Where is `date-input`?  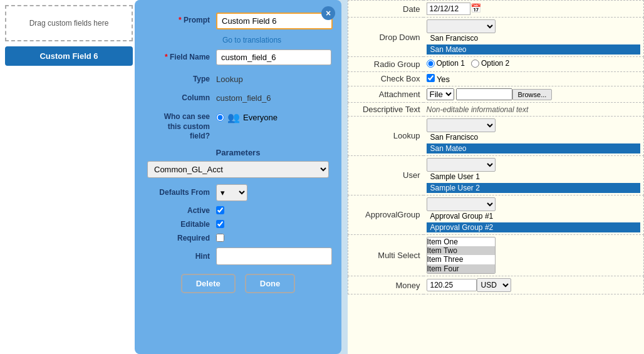 date-input is located at coordinates (449, 9).